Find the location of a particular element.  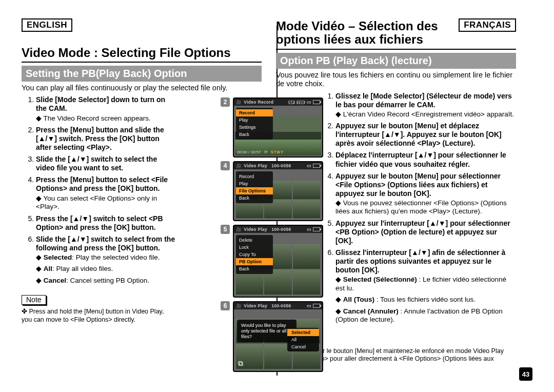

copy-icon: ⧉ is located at coordinates (241, 363).